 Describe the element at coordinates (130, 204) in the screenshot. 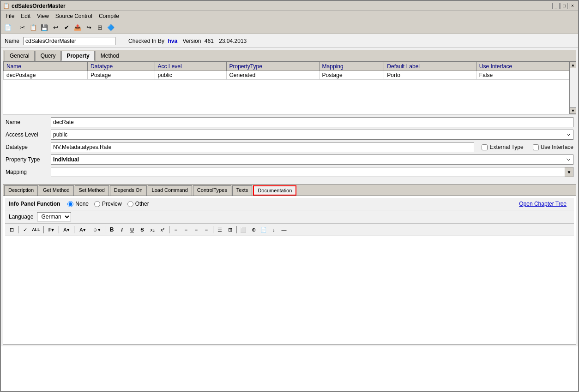

I see `radio-other-input` at that location.